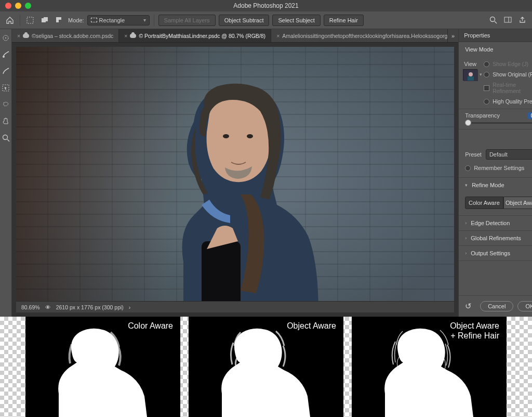 Image resolution: width=532 pixels, height=417 pixels. I want to click on transparency-slider, so click(499, 123).